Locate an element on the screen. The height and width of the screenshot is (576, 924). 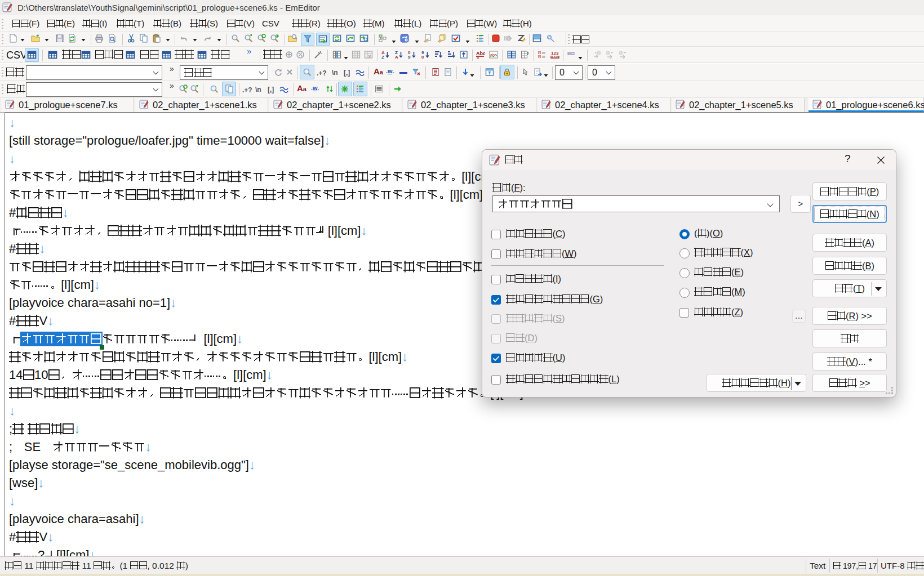
svg-text: 2 is located at coordinates (540, 57).